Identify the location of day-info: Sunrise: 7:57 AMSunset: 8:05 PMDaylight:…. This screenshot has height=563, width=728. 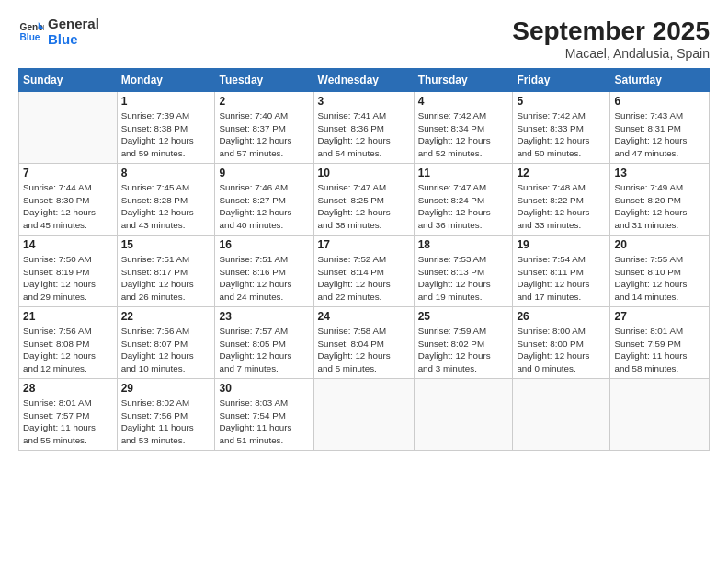
(264, 350).